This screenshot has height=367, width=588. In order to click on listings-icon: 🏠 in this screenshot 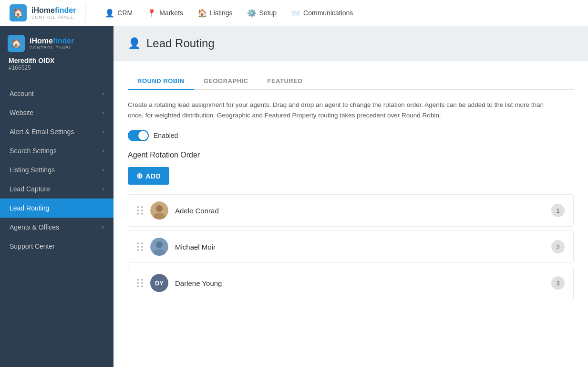, I will do `click(202, 13)`.